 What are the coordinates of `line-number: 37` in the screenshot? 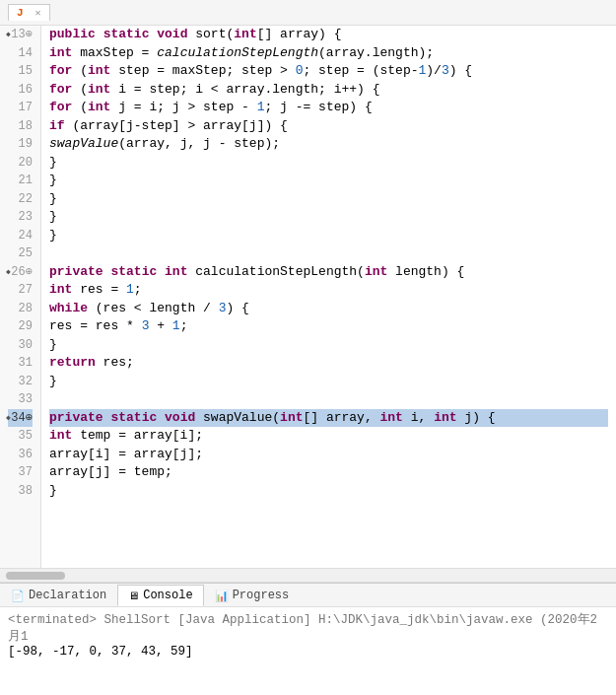 It's located at (20, 473).